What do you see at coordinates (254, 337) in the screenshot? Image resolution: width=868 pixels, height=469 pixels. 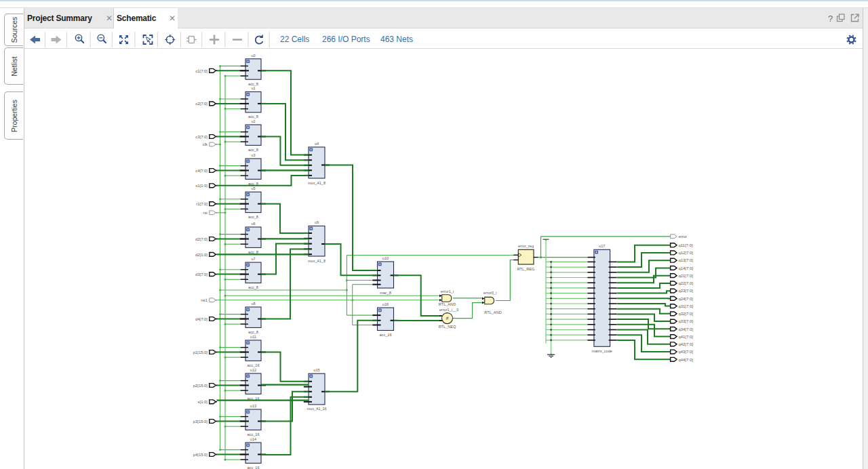 I see `svg-text: u11` at bounding box center [254, 337].